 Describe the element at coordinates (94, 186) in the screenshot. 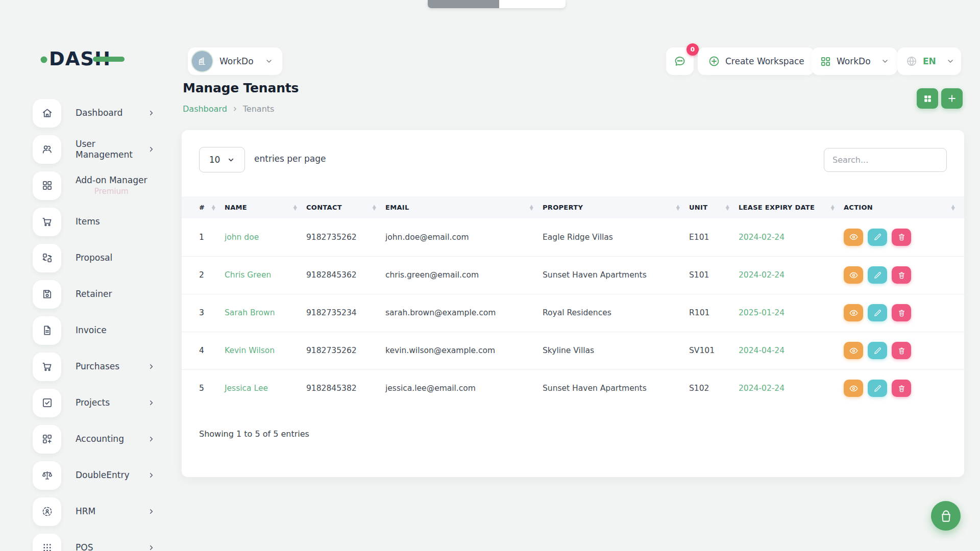

I see `sidebar-item-addon-manager: Add-on Manager Premium` at that location.